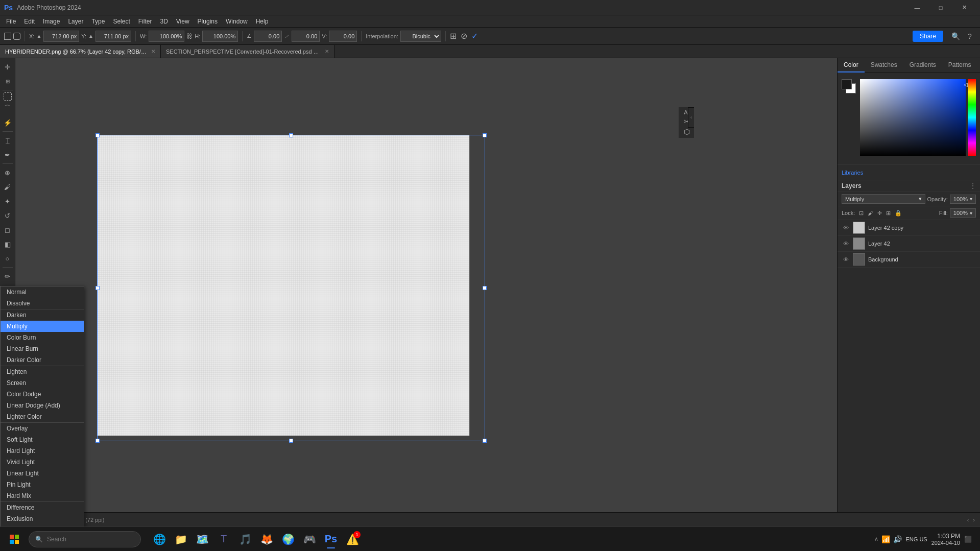 Image resolution: width=980 pixels, height=551 pixels. Describe the element at coordinates (42, 428) in the screenshot. I see `blend-overlay: Overlay` at that location.